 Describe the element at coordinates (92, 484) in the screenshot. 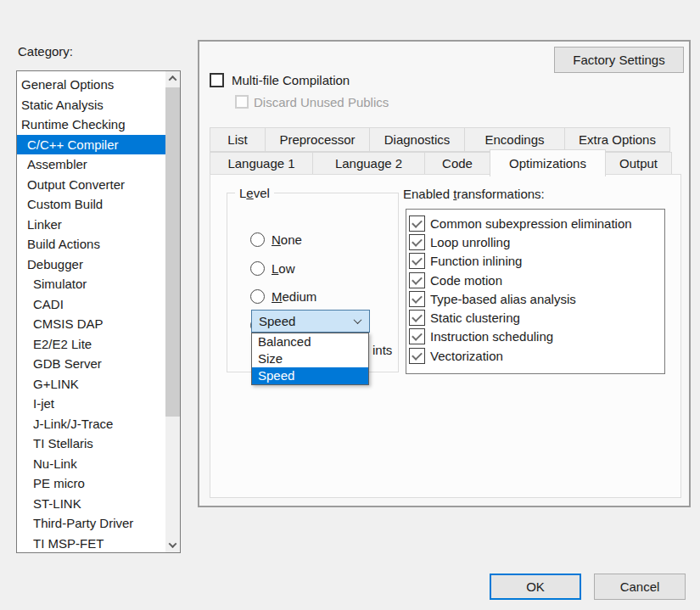

I see `category-item-pe-micro: PE micro` at that location.